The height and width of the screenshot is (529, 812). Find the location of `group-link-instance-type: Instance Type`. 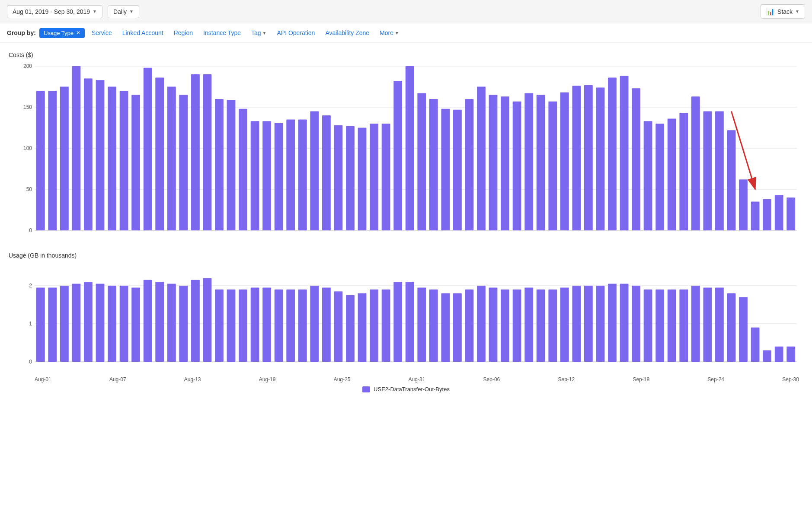

group-link-instance-type: Instance Type is located at coordinates (222, 33).